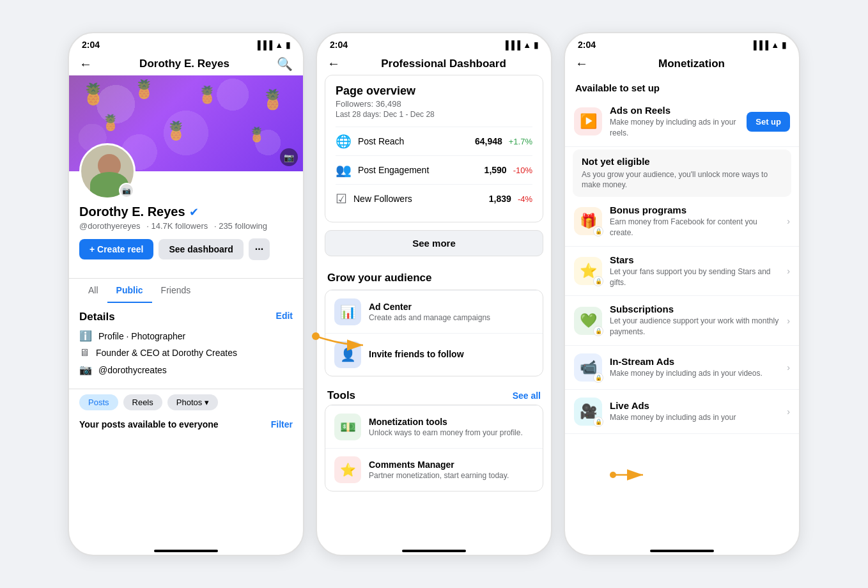  What do you see at coordinates (598, 422) in the screenshot?
I see `lock-badge-5: 🔒` at bounding box center [598, 422].